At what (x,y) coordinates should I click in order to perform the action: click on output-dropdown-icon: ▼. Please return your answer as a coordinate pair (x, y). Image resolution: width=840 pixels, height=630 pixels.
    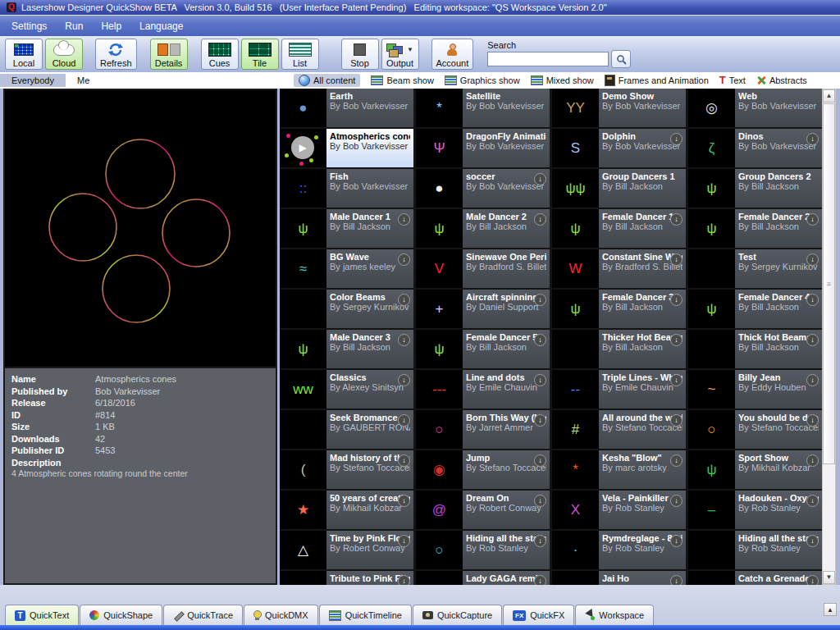
    Looking at the image, I should click on (410, 49).